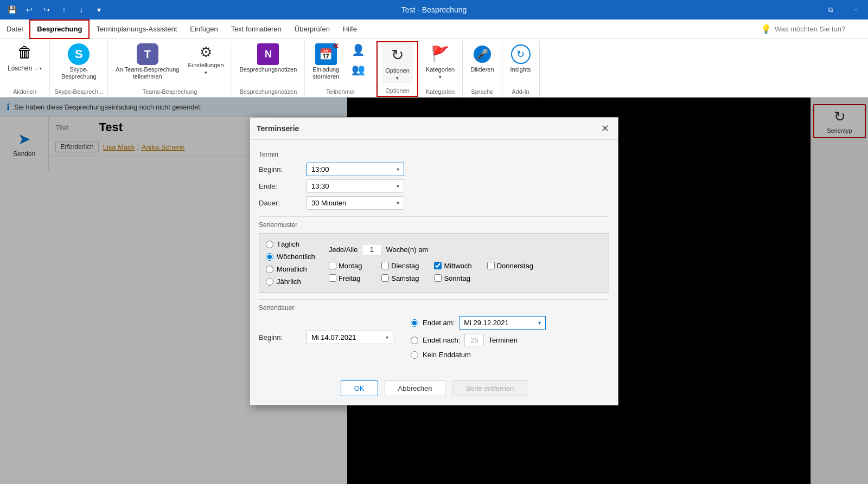 The image size is (868, 484). Describe the element at coordinates (359, 388) in the screenshot. I see `ok-button: OK` at that location.